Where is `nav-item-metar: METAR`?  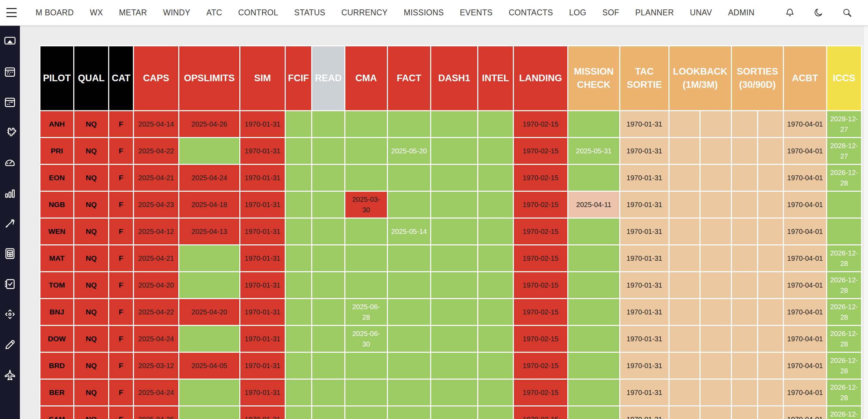
nav-item-metar: METAR is located at coordinates (133, 13).